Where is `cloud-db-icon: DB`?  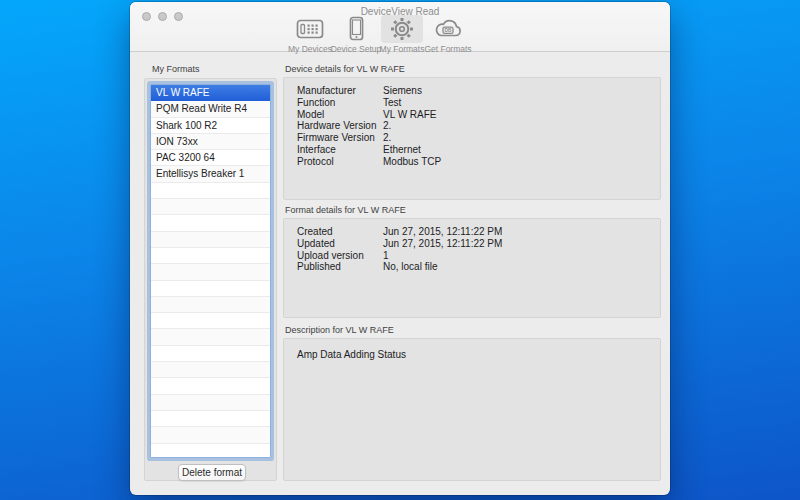 cloud-db-icon: DB is located at coordinates (448, 29).